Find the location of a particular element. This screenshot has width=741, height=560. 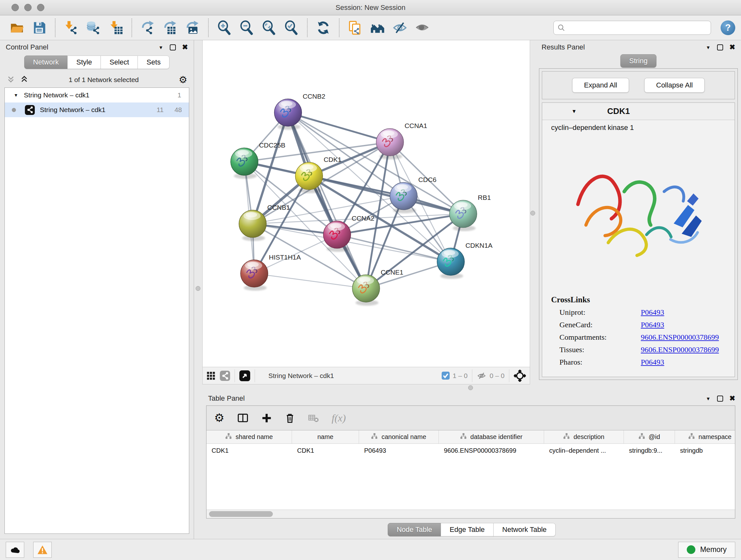

help-icon: ? is located at coordinates (728, 28).